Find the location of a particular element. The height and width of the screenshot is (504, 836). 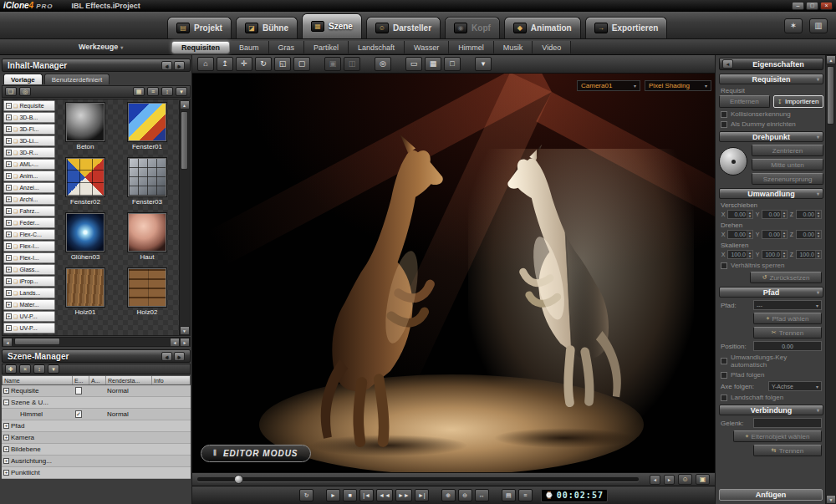

next-frame-button: ►► is located at coordinates (404, 495).